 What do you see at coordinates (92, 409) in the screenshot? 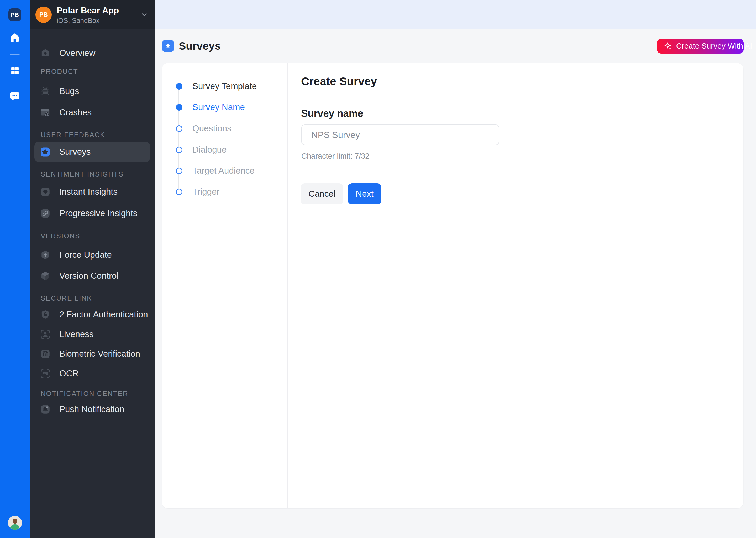
I see `sidebar-item-label: Push Notification` at bounding box center [92, 409].